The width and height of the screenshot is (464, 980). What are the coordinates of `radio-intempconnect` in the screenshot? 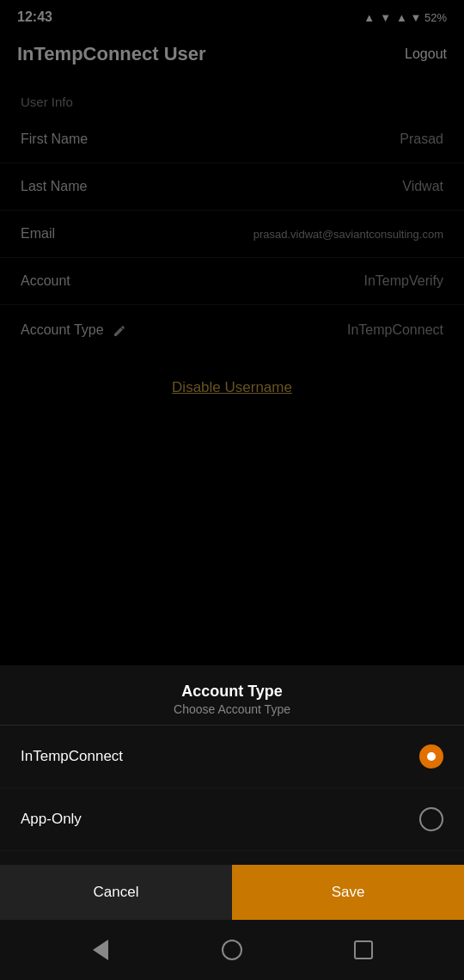 It's located at (431, 756).